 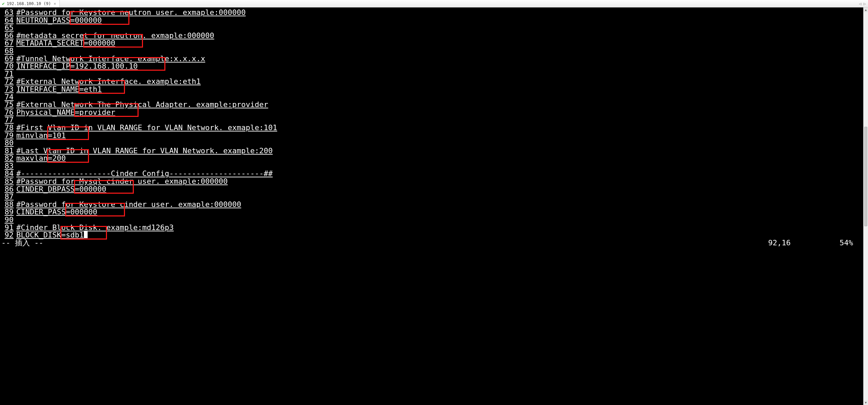 I want to click on code-line: 83, so click(x=432, y=166).